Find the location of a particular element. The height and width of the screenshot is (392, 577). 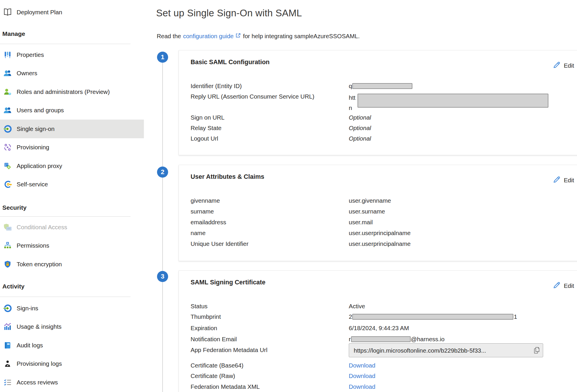

permissions-icon is located at coordinates (8, 246).